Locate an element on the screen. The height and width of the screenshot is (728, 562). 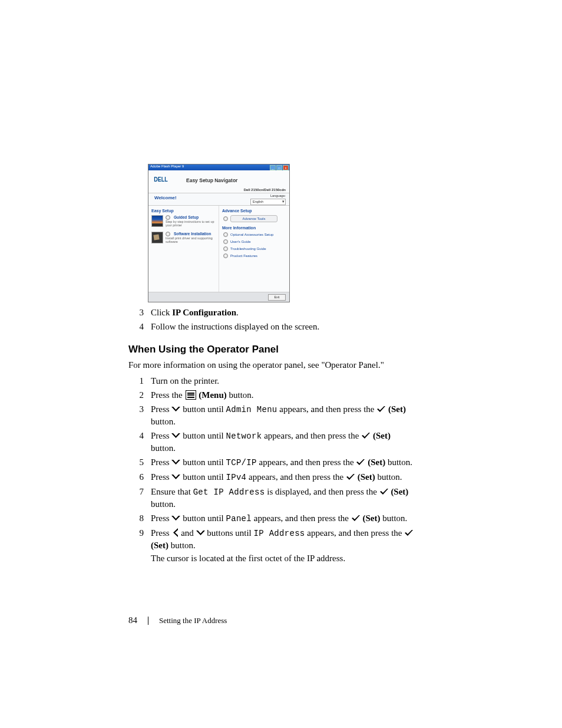
troubleshooting-guide-link: Troubleshooting Guide is located at coordinates (254, 249).